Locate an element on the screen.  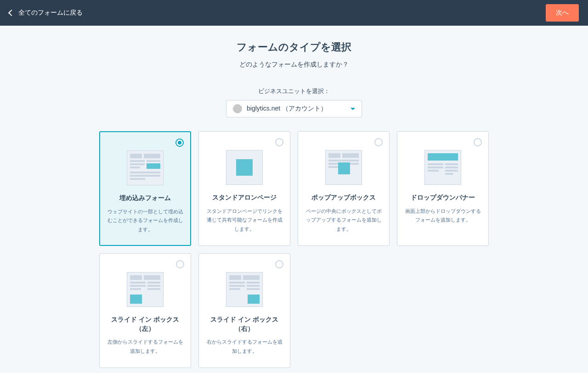
business-unit-select: biglytics.net （アカウント） is located at coordinates (294, 109).